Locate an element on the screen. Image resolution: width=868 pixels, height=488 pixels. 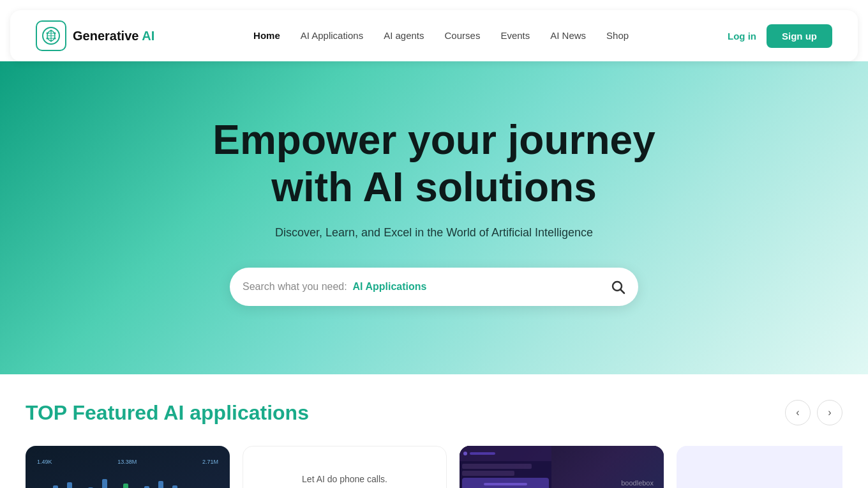
nav-item-home: Home is located at coordinates (267, 36).